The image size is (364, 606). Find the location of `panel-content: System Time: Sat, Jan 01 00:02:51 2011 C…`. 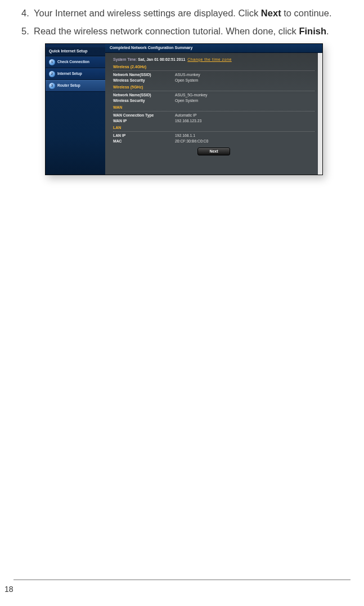

panel-content: System Time: Sat, Jan 01 00:02:51 2011 C… is located at coordinates (214, 106).